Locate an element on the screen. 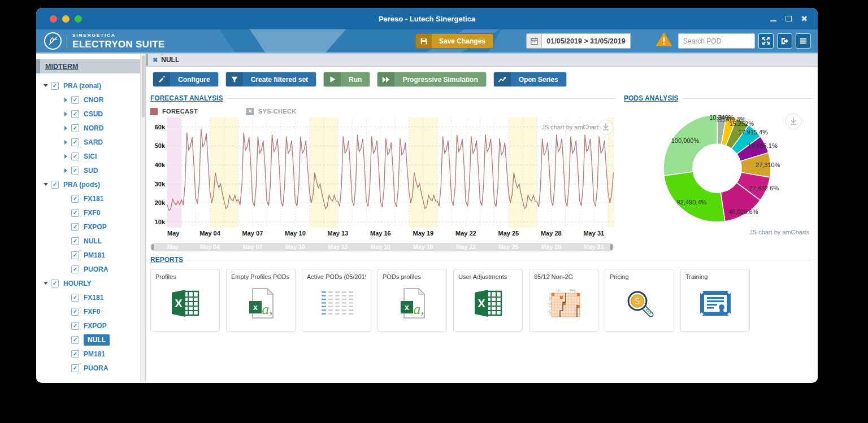 The image size is (868, 423). search-pod-input is located at coordinates (717, 41).